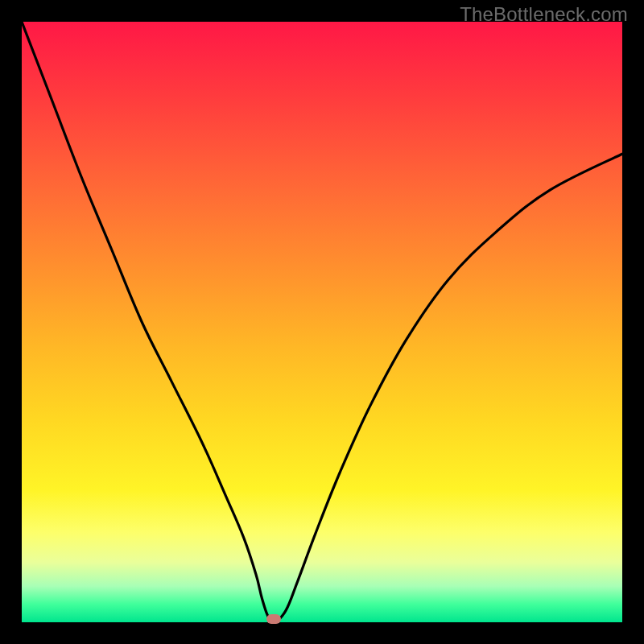 The width and height of the screenshot is (644, 644). What do you see at coordinates (274, 619) in the screenshot?
I see `minimum-marker` at bounding box center [274, 619].